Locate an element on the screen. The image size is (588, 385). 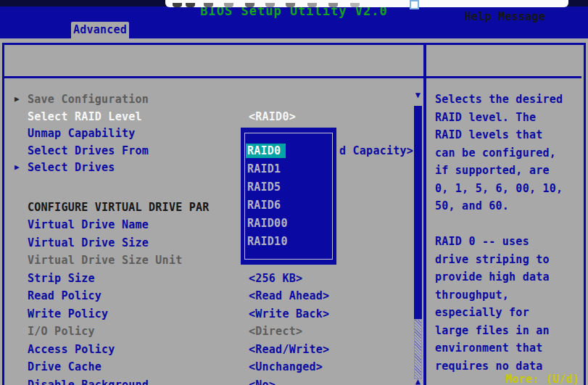
item-label: Select RAID Level is located at coordinates (85, 117).